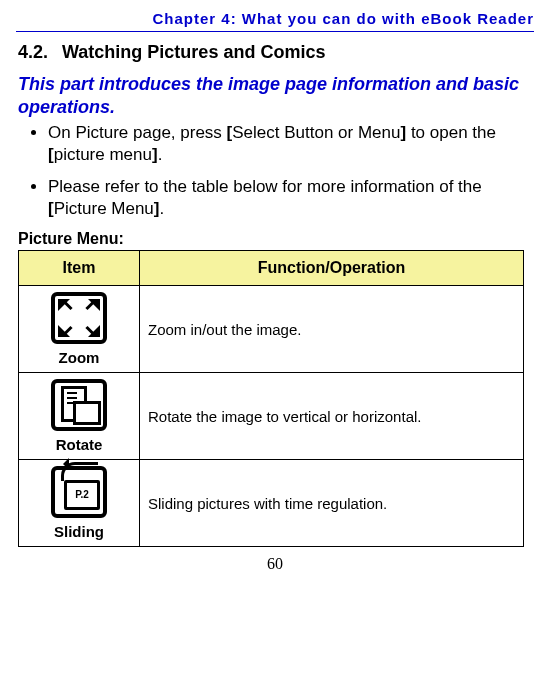  What do you see at coordinates (80, 504) in the screenshot?
I see `item-cell-sliding: P.2 Sliding` at bounding box center [80, 504].